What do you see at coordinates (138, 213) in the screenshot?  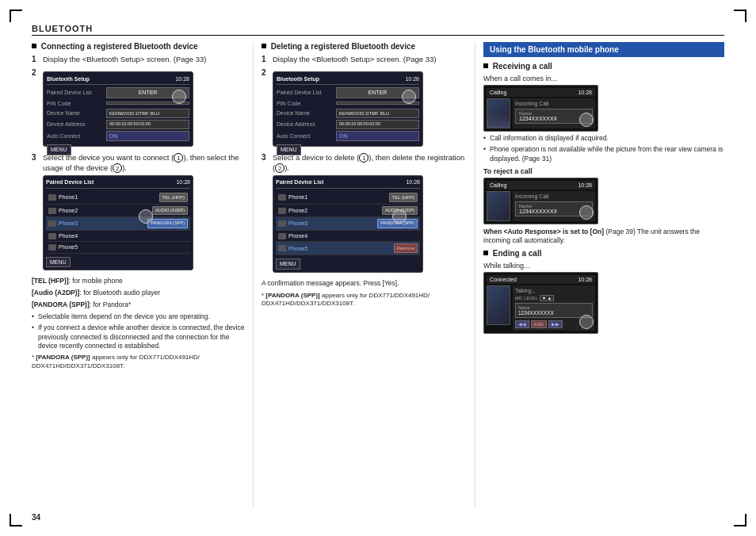 I see `step-3-row: 3 Select the device you want to connect …` at bounding box center [138, 213].